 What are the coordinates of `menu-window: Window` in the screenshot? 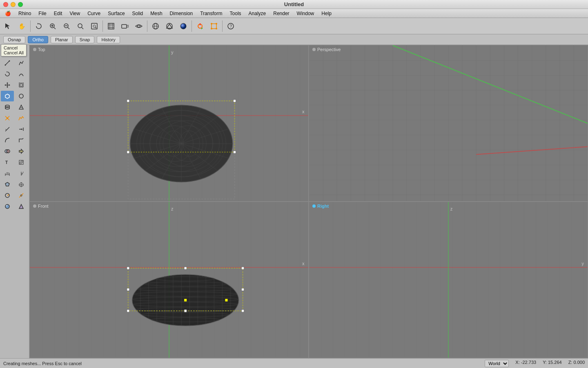 It's located at (305, 13).